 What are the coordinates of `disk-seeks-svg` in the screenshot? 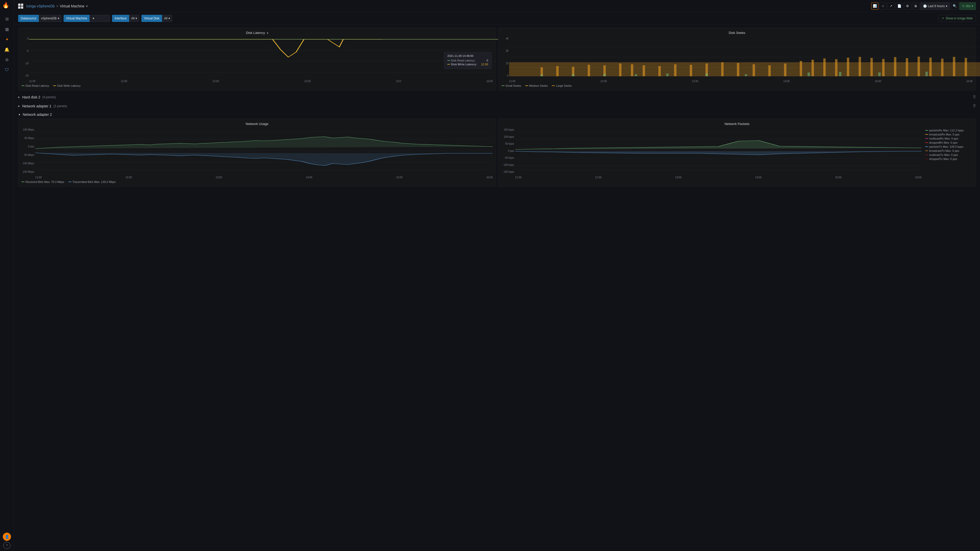 It's located at (745, 57).